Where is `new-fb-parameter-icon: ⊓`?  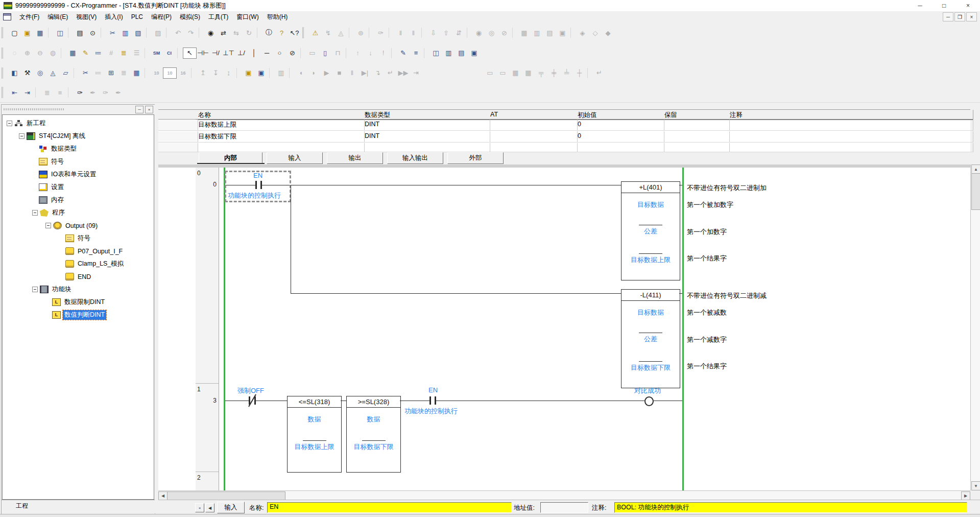
new-fb-parameter-icon: ⊓ is located at coordinates (338, 53).